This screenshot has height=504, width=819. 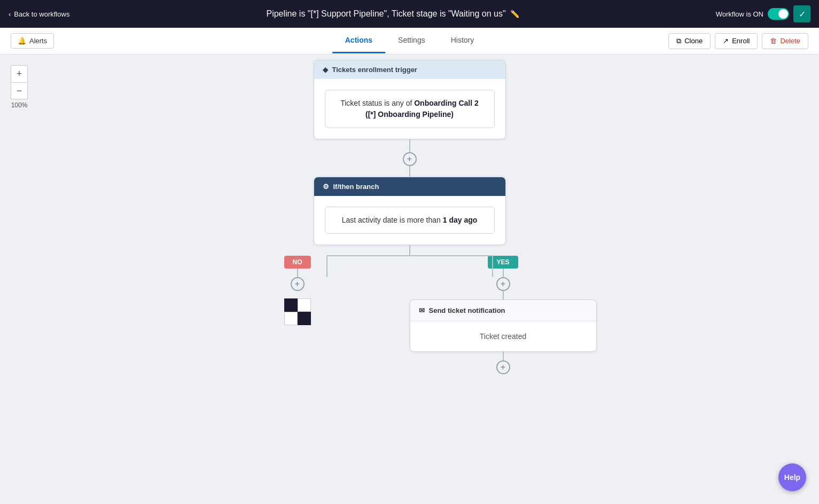 What do you see at coordinates (359, 41) in the screenshot?
I see `tab-actions: Actions` at bounding box center [359, 41].